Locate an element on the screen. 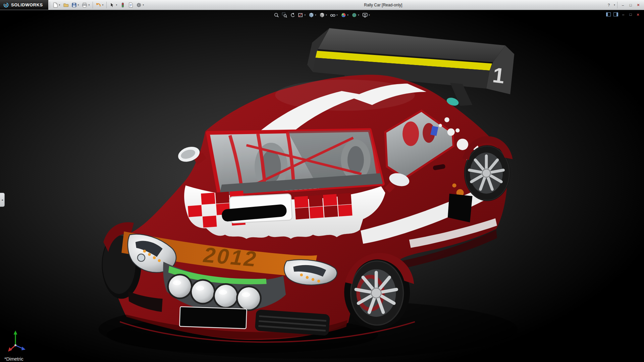 This screenshot has width=644, height=362. previous-view-button is located at coordinates (292, 15).